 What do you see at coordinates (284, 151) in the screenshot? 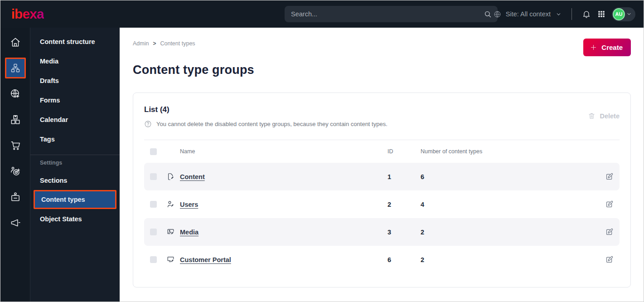
I see `column-name: Name` at bounding box center [284, 151].